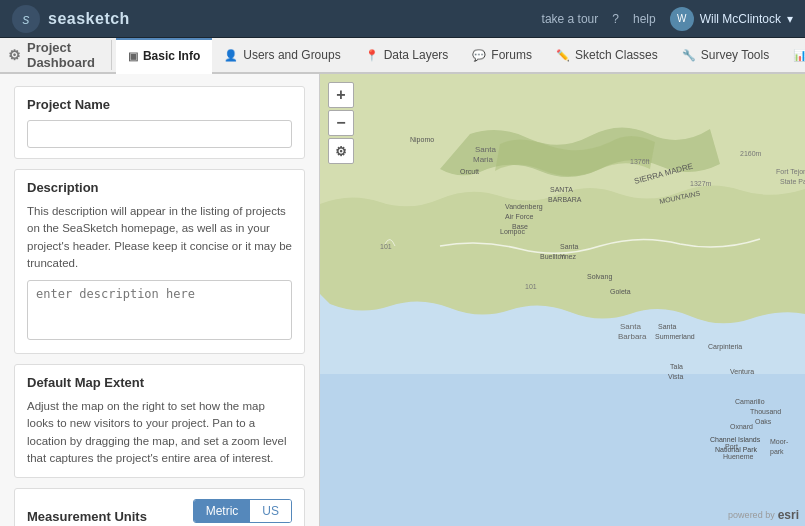 The width and height of the screenshot is (805, 526). Describe the element at coordinates (160, 238) in the screenshot. I see `description-help-text: This description will appear in the list…` at that location.